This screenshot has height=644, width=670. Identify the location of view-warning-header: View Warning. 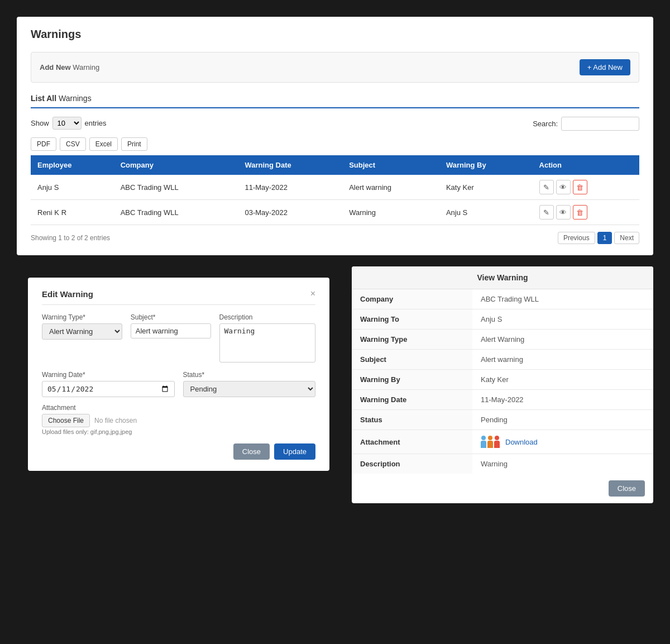
(502, 278).